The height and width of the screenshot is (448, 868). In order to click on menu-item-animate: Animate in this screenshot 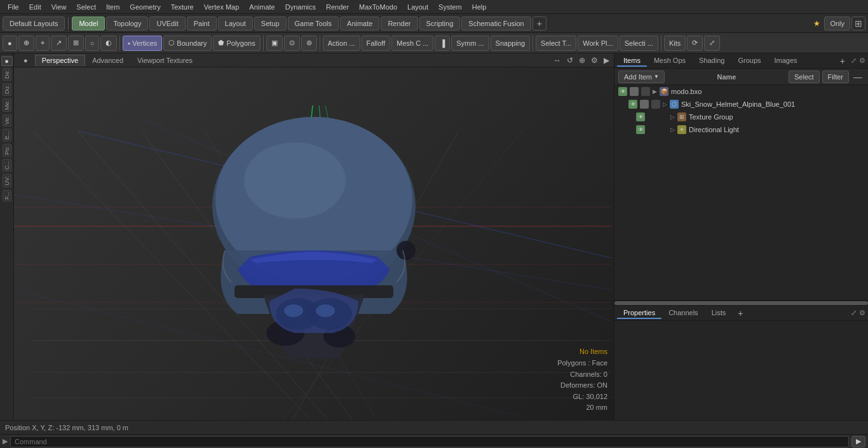, I will do `click(262, 7)`.